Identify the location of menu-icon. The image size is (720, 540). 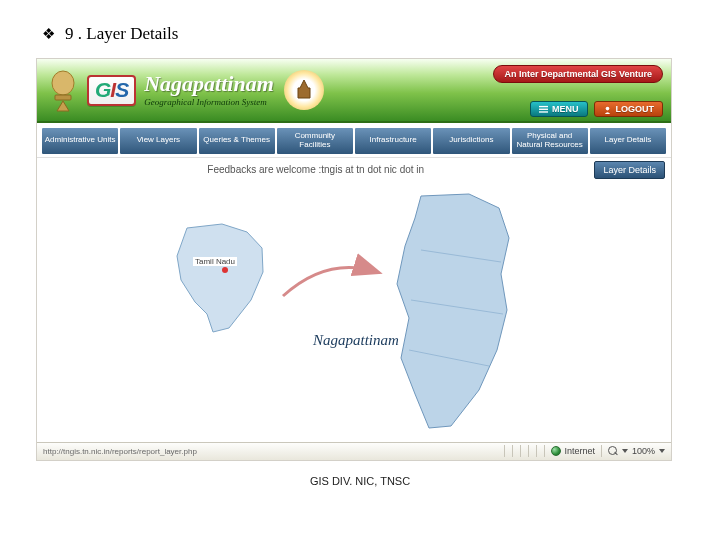
(544, 110).